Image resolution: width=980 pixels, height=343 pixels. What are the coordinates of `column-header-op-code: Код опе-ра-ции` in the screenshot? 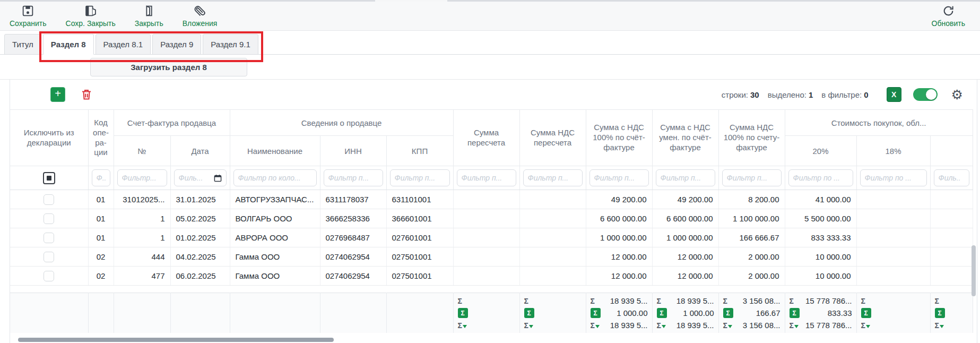 It's located at (101, 138).